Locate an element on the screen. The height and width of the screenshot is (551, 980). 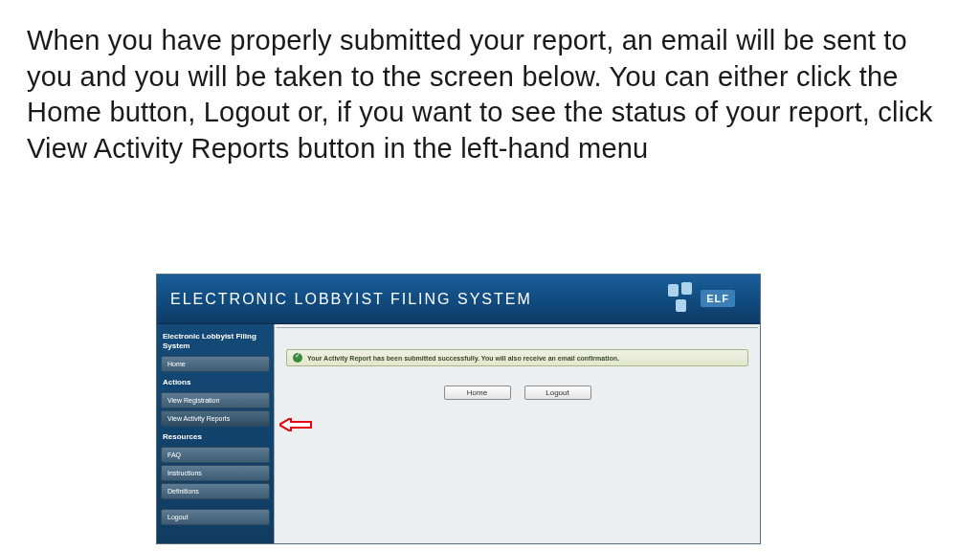
sidebar-item-logout: Logout is located at coordinates (215, 517).